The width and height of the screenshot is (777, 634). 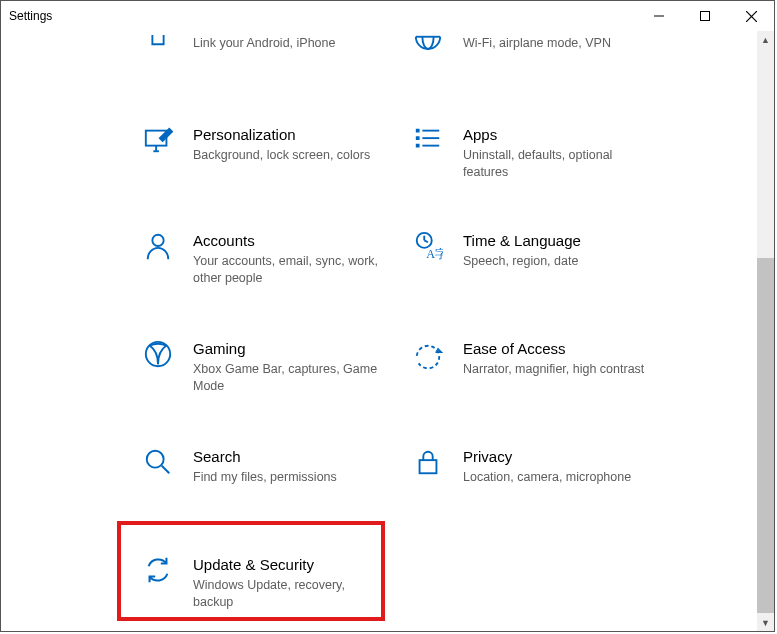 I want to click on scroll-down-arrow: ▼, so click(x=766, y=622).